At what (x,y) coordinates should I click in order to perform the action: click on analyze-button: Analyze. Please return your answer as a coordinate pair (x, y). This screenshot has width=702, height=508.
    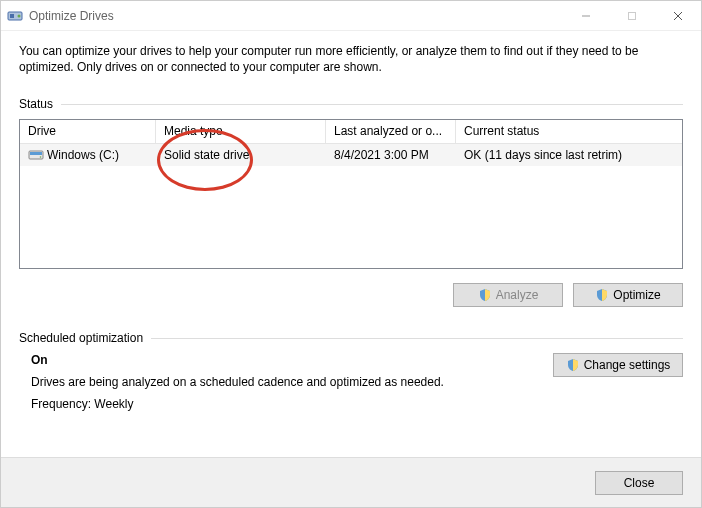
    Looking at the image, I should click on (508, 295).